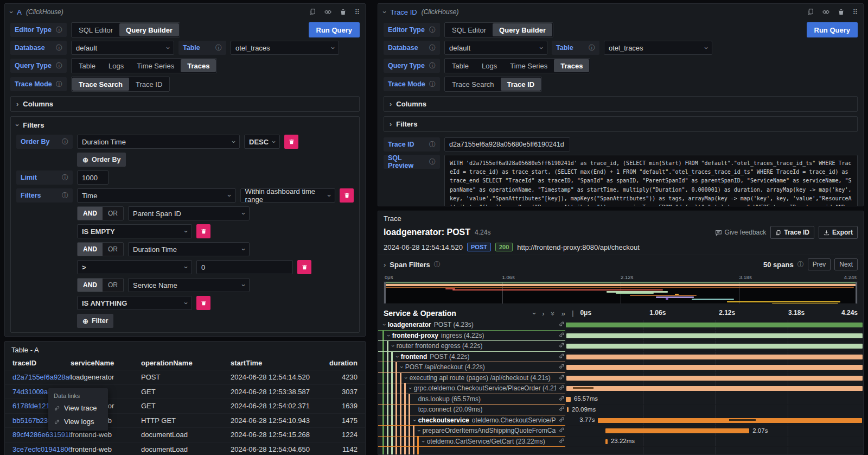 Image resolution: width=868 pixels, height=455 pixels. Describe the element at coordinates (158, 142) in the screenshot. I see `order-by-field-select: Duration Time›` at that location.